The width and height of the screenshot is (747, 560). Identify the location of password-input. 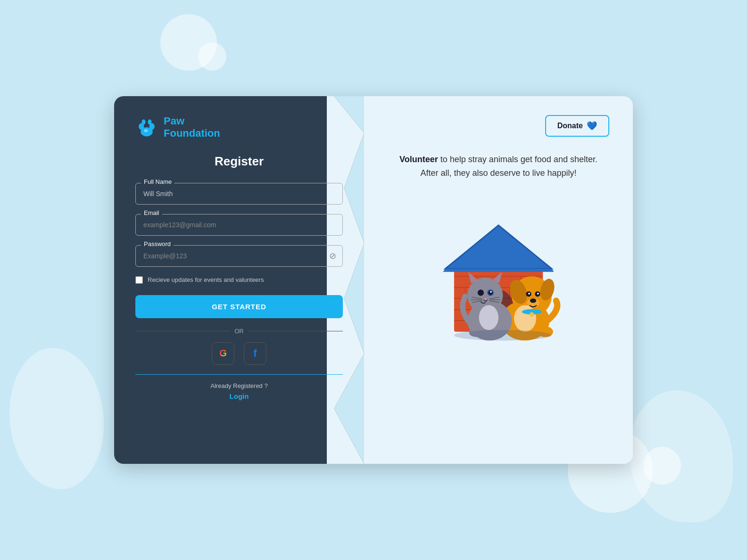
(239, 256).